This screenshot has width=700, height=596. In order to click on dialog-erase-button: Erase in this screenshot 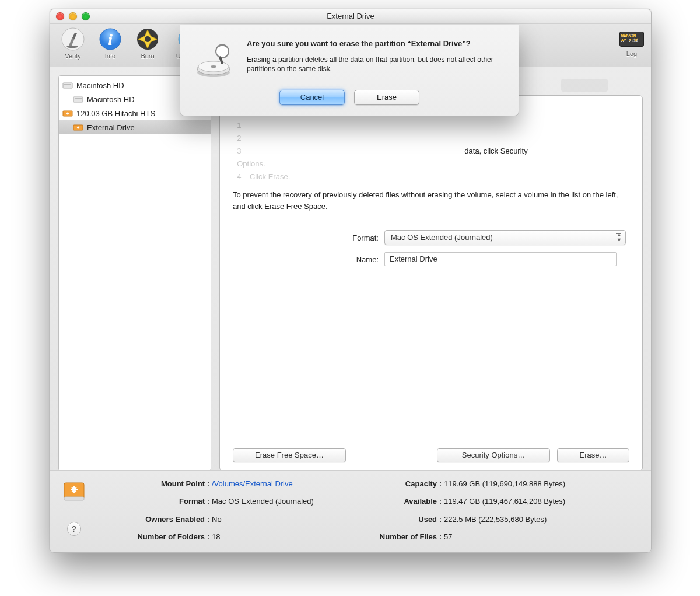, I will do `click(387, 97)`.